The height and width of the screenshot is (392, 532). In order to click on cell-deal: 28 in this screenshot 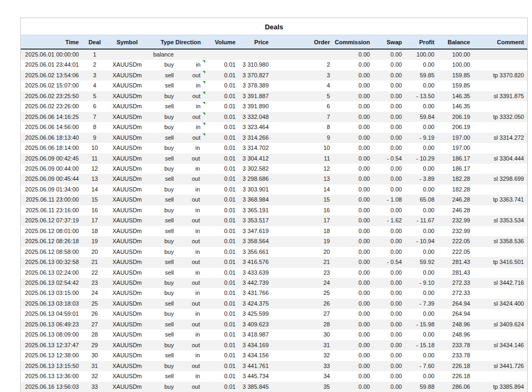, I will do `click(95, 335)`.